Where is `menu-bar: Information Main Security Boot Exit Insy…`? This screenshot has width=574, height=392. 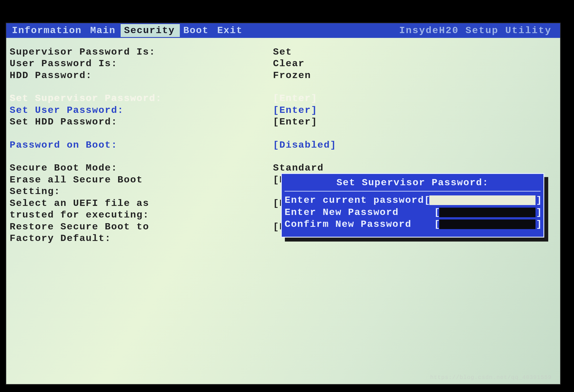 menu-bar: Information Main Security Boot Exit Insy… is located at coordinates (283, 31).